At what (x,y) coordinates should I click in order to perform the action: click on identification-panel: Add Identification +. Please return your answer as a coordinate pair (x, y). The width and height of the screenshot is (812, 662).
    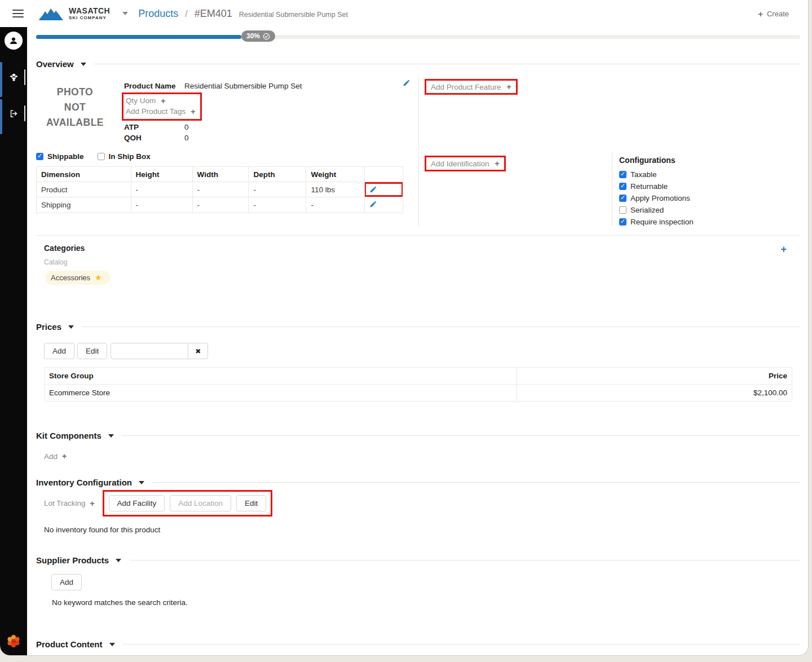
    Looking at the image, I should click on (515, 189).